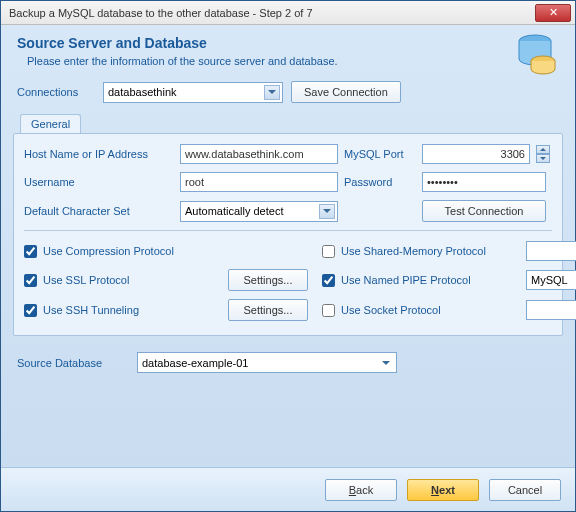 The width and height of the screenshot is (576, 512). I want to click on wizard-footer: Back Next Cancel, so click(288, 489).